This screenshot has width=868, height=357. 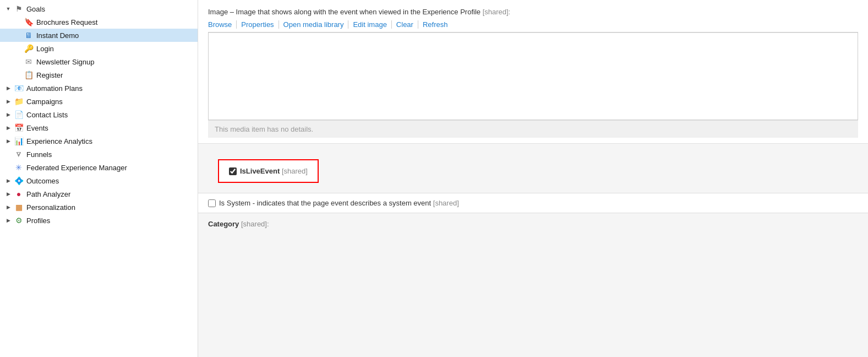 I want to click on islive-wrapper: IsLiveEvent [shared], so click(x=533, y=169).